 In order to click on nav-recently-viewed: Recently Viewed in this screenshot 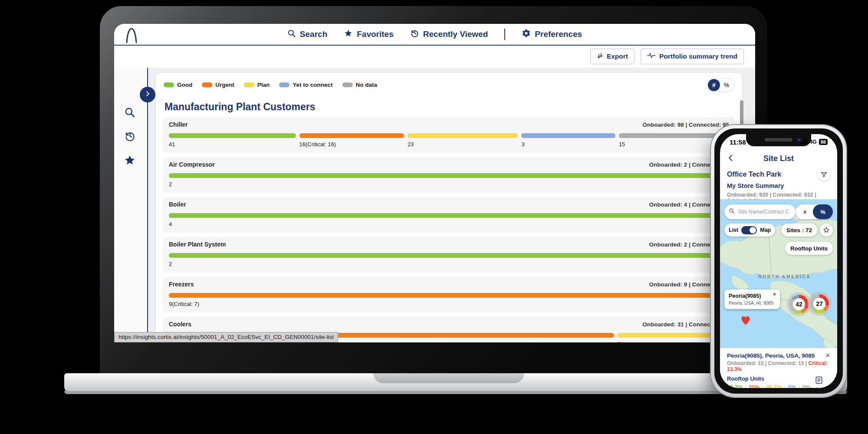, I will do `click(449, 34)`.